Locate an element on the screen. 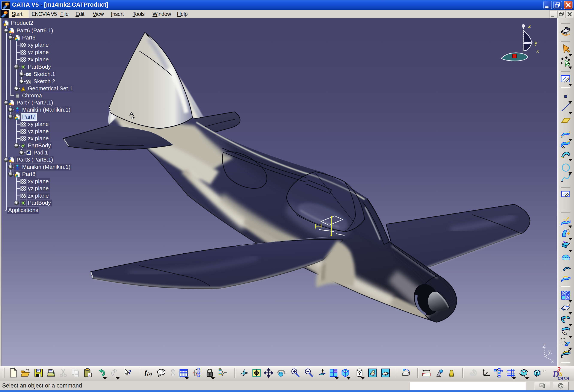 This screenshot has height=392, width=574. toolbar-button-revolve2 is located at coordinates (566, 267).